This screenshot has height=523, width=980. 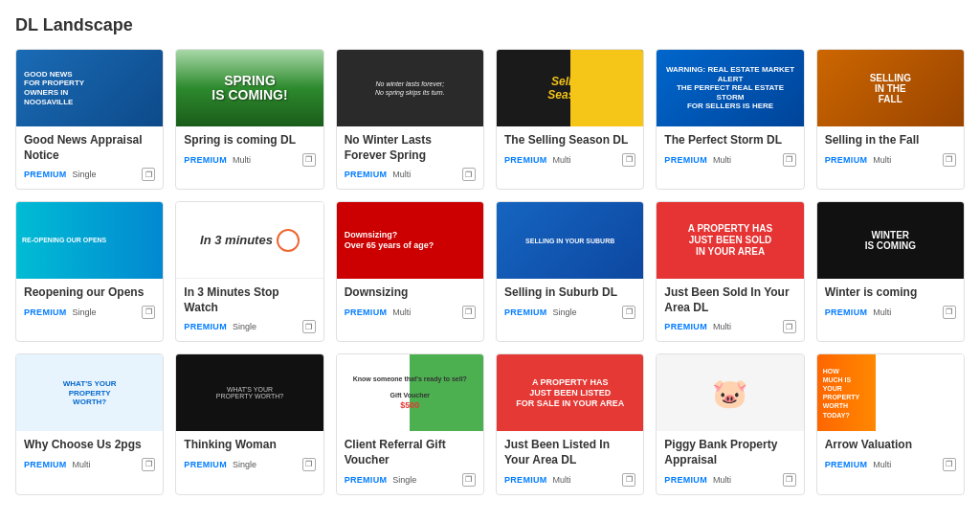 What do you see at coordinates (309, 465) in the screenshot?
I see `copy-icon-14: ❐` at bounding box center [309, 465].